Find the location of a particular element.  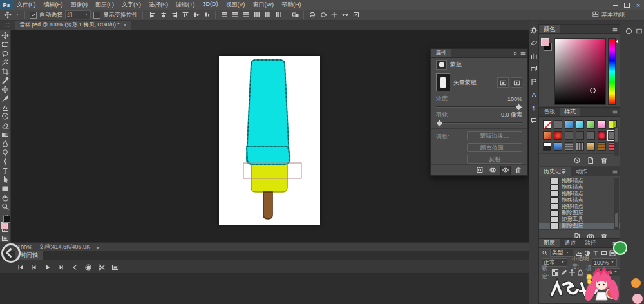

brush-button is located at coordinates (5, 99).